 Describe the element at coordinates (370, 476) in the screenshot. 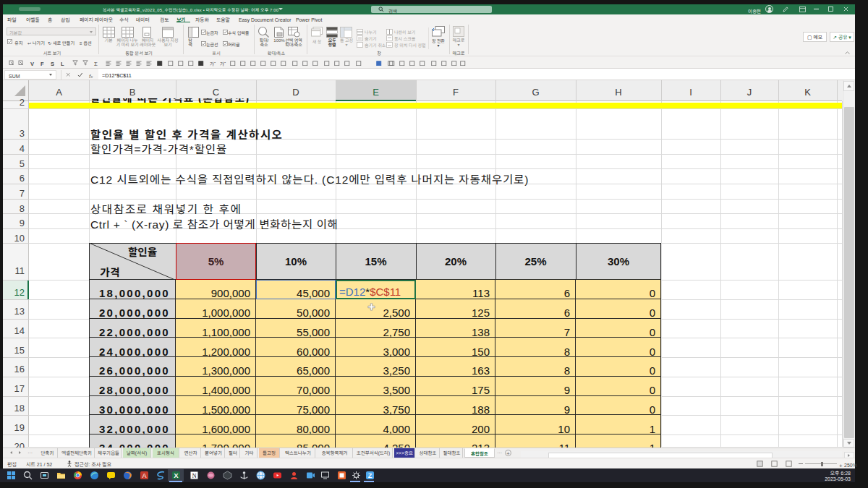

I see `svg-text: Z` at that location.